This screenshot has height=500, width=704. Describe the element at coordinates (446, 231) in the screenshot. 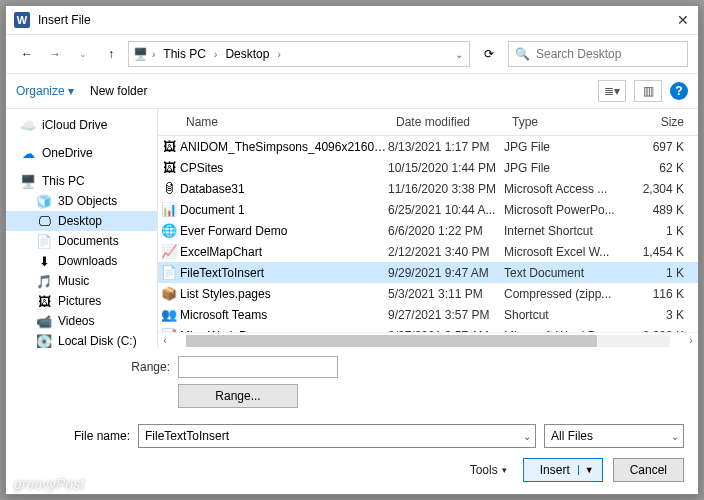

I see `file-date: 6/6/2020 1:22 PM` at that location.